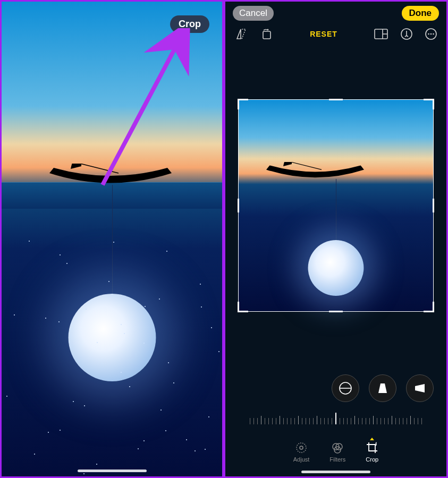 The height and width of the screenshot is (478, 448). I want to click on straighten-button, so click(345, 388).